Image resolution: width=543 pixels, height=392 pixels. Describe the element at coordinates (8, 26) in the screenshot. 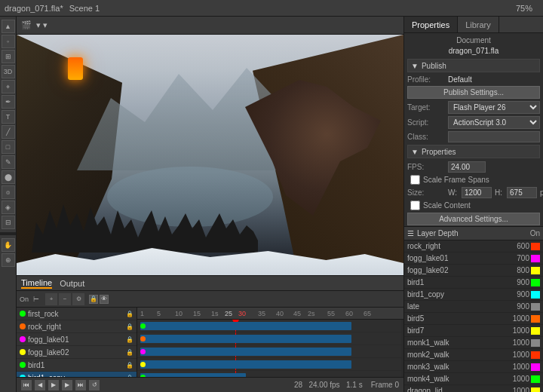

I see `tool-select: ▲` at that location.